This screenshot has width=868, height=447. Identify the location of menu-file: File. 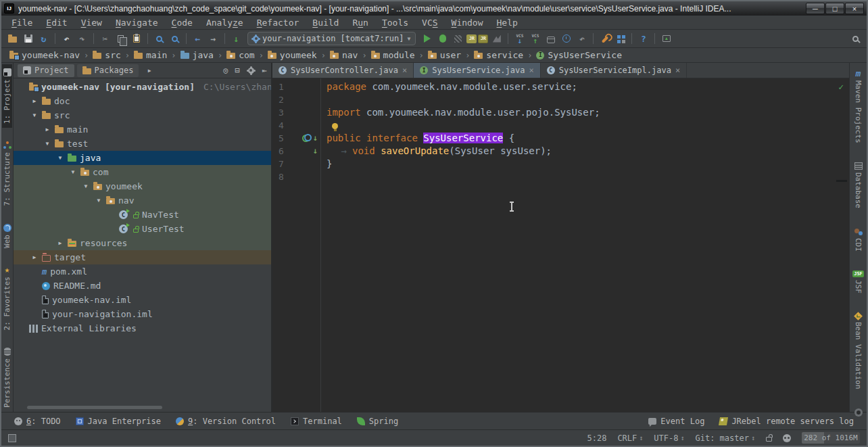
(22, 23).